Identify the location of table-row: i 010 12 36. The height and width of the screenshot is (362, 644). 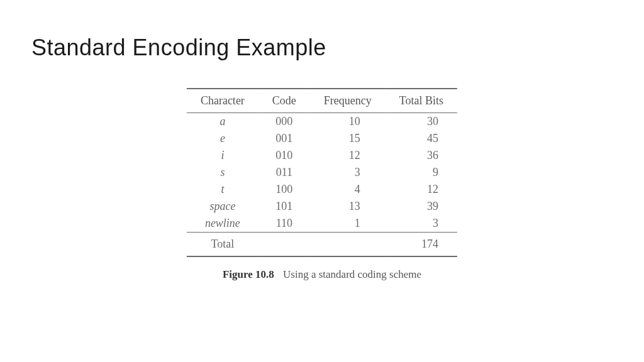
(322, 156).